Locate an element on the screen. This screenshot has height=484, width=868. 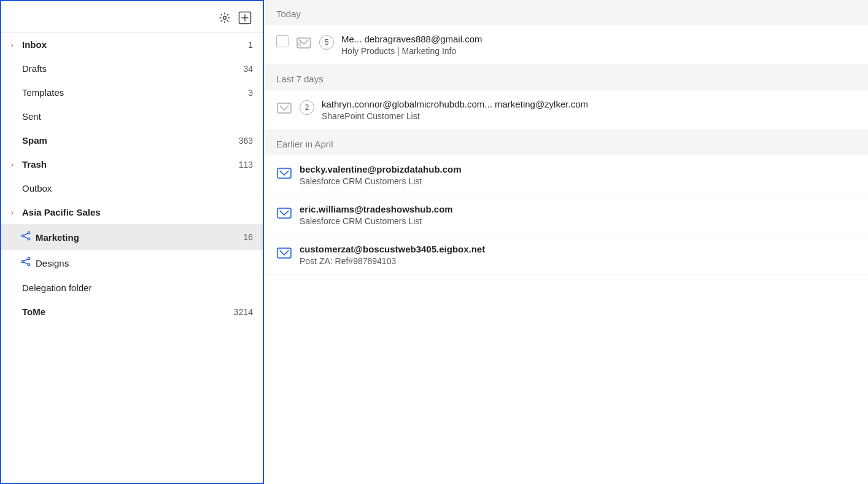
folder-name-asia-pacific: Asia Pacific Sales is located at coordinates (138, 213).